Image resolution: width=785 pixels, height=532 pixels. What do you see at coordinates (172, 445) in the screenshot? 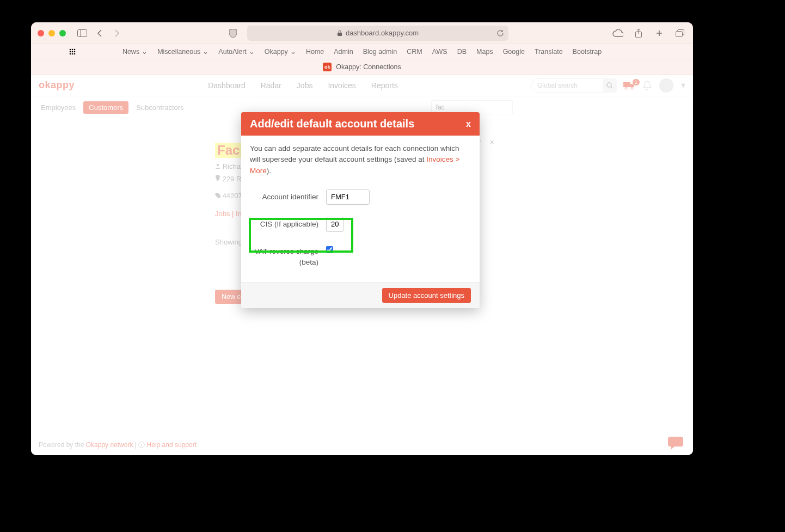
I see `footer-help-link: Help and support` at bounding box center [172, 445].